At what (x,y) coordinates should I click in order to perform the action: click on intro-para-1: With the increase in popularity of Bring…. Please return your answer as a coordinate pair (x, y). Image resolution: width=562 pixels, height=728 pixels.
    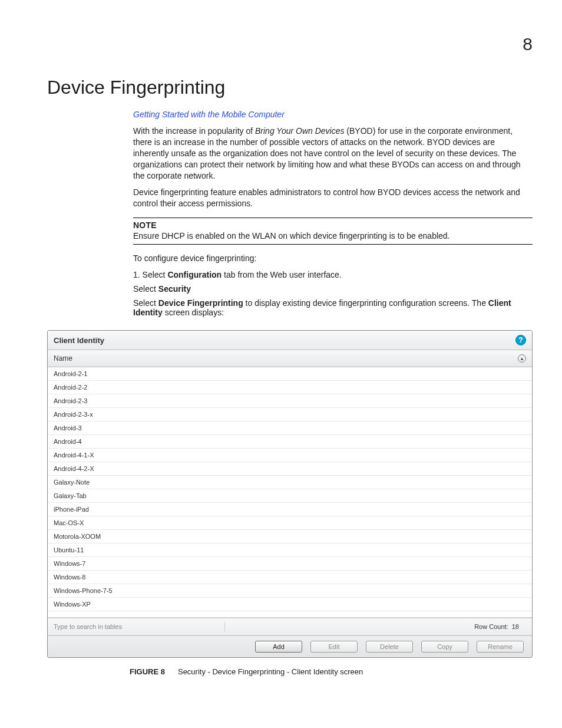
    Looking at the image, I should click on (333, 153).